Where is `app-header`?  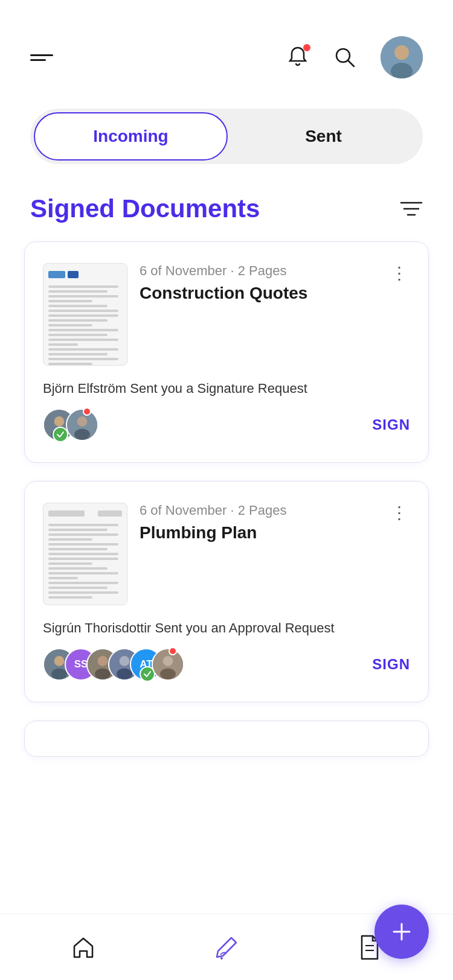
app-header is located at coordinates (226, 48).